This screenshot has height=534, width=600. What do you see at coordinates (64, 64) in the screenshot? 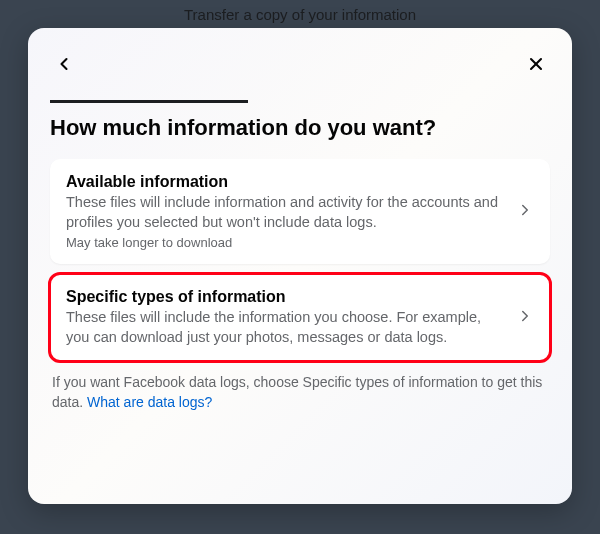
I see `back-button` at bounding box center [64, 64].